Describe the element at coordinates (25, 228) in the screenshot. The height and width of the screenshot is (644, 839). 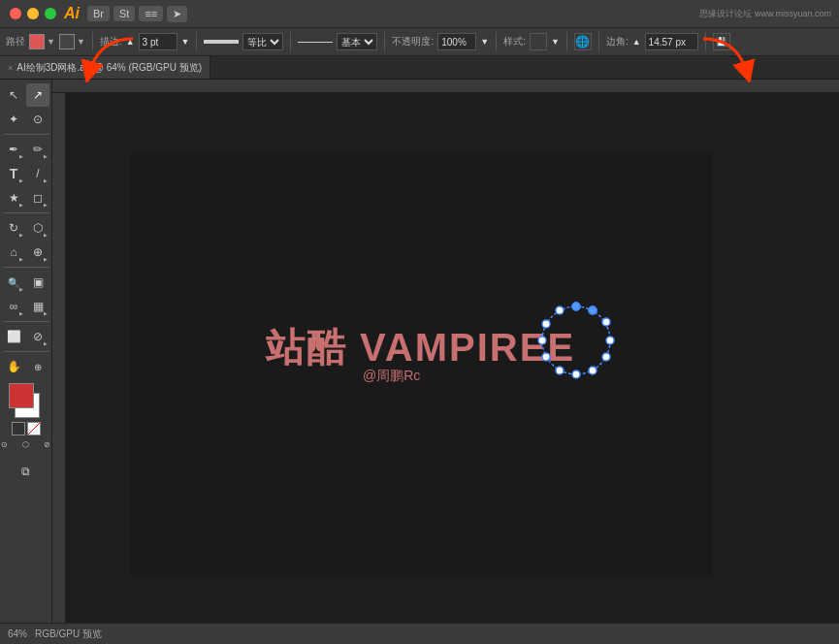
I see `transform-row: ↻ ▶ ⬡ ▶` at that location.